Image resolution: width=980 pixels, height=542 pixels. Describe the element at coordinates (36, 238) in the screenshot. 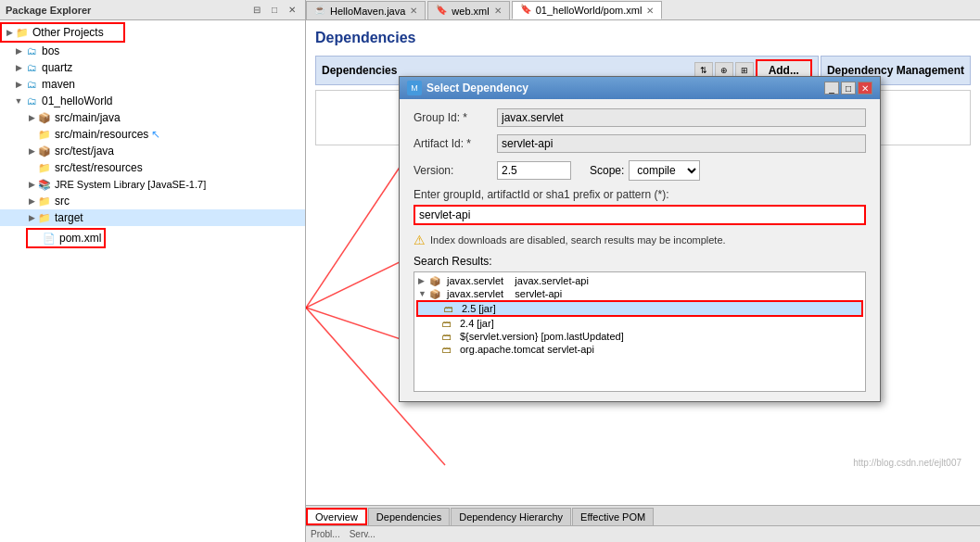

I see `tree-arrow-pom` at that location.